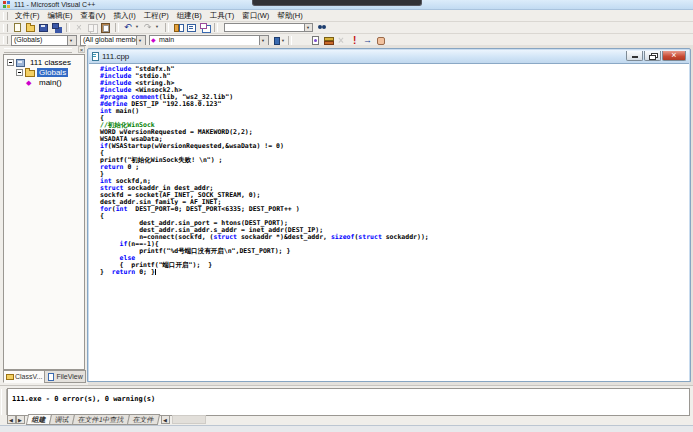 This screenshot has width=693, height=432. What do you see at coordinates (394, 272) in the screenshot?
I see `code-line: } return 0; }` at bounding box center [394, 272].